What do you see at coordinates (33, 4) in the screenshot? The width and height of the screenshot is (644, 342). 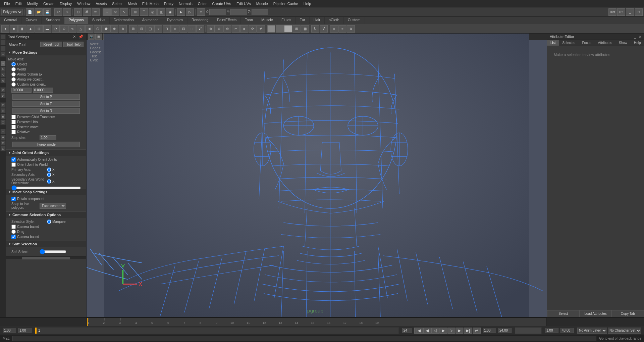 I see `menu-modify: Modify` at bounding box center [33, 4].